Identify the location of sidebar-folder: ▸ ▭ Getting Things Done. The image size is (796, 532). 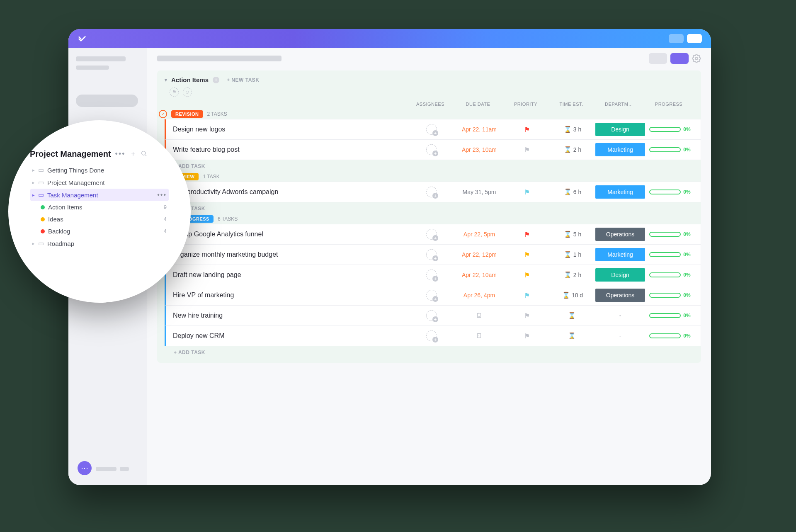
(100, 170).